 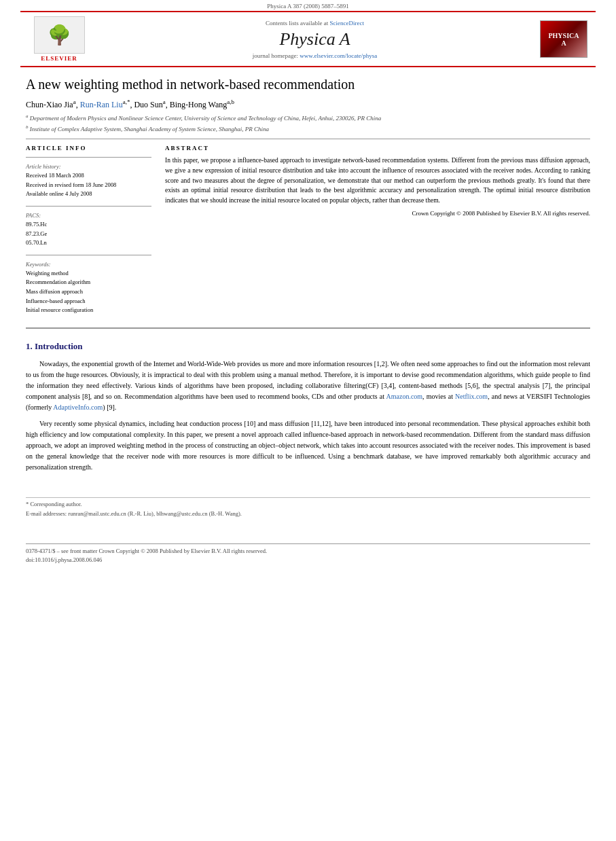 What do you see at coordinates (59, 39) in the screenshot?
I see `elsevier-logo: 🌳 ELSEVIER` at bounding box center [59, 39].